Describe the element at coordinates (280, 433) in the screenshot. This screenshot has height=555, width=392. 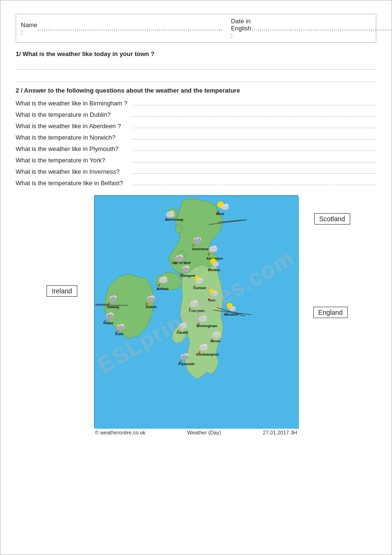
I see `caption-right: 27.01.2017 3H` at that location.